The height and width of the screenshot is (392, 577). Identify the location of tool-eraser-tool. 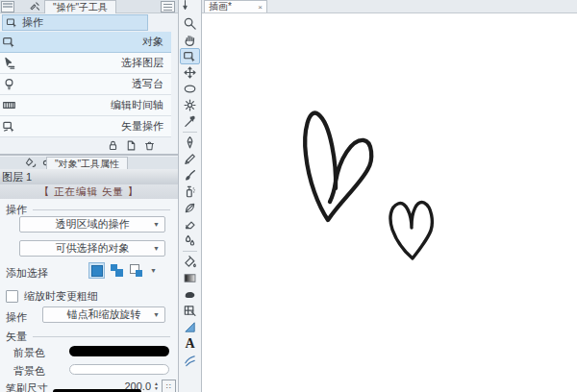
(190, 225).